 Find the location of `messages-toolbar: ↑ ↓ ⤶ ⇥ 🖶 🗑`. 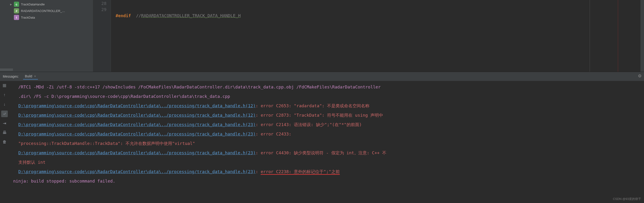

messages-toolbar: ↑ ↓ ⤶ ⇥ 🖶 🗑 is located at coordinates (4, 135).